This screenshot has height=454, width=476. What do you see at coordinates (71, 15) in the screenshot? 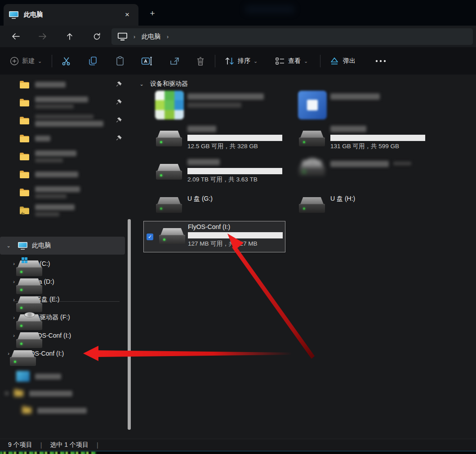
I see `tab-this-pc: 此电脑 ×` at bounding box center [71, 15].